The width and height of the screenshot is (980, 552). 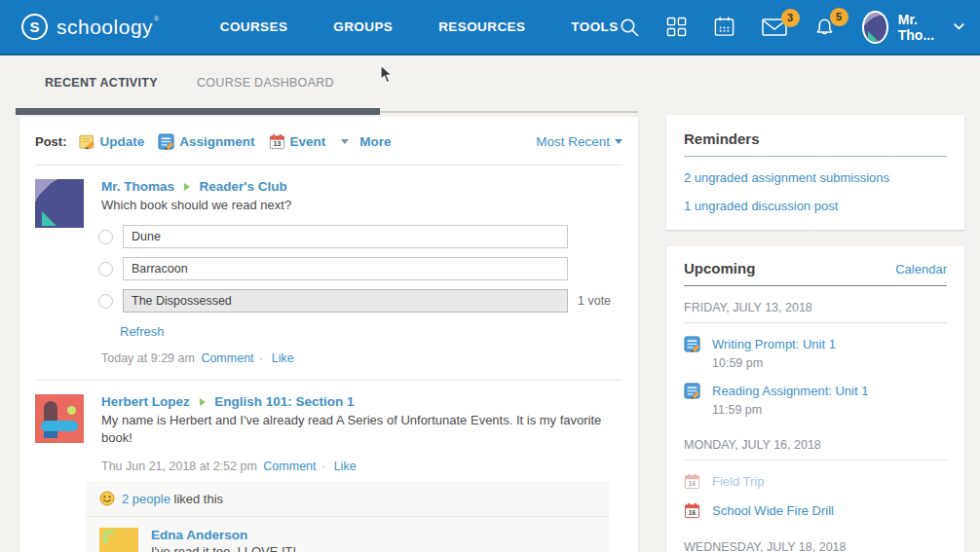 I want to click on schoology-logo-icon: S, so click(x=35, y=27).